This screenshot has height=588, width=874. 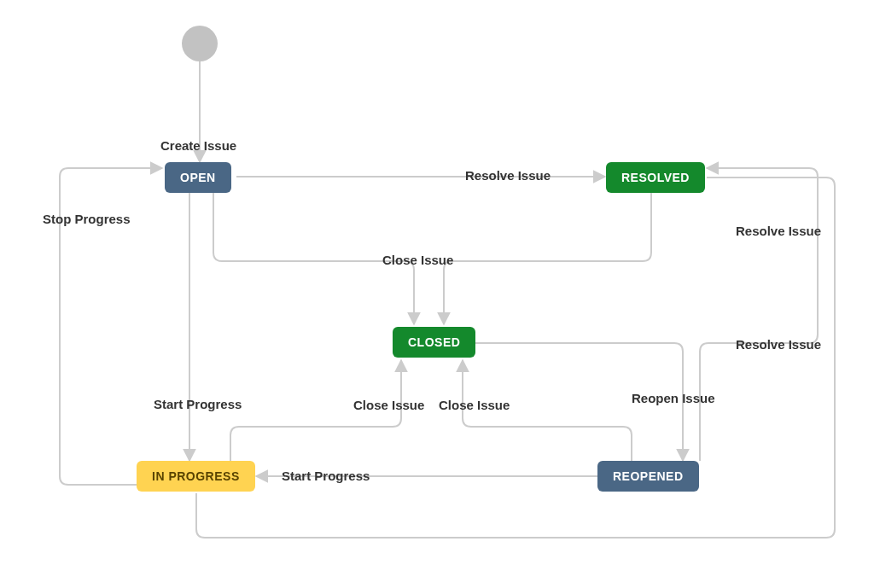 What do you see at coordinates (326, 476) in the screenshot?
I see `label-start-progress-2: Start Progress` at bounding box center [326, 476].